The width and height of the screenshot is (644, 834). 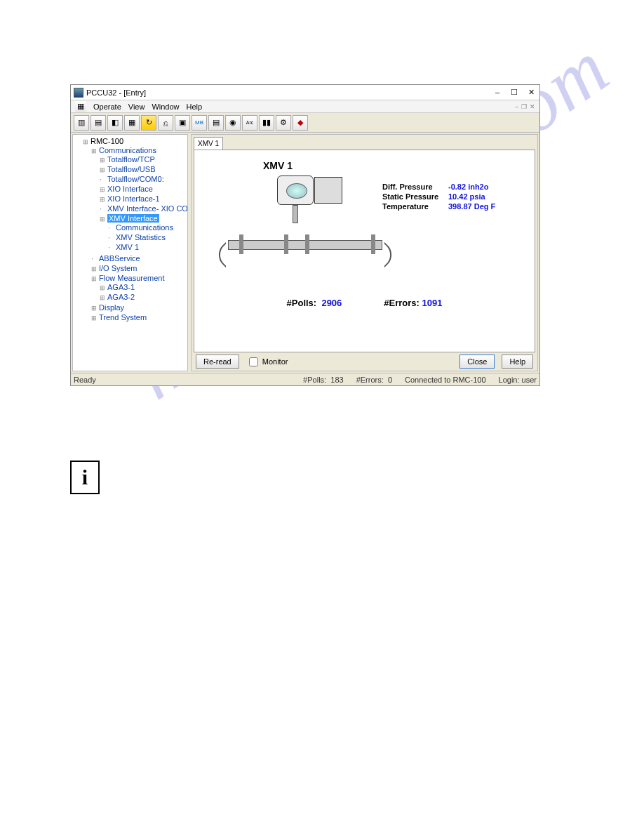 I want to click on measurements: Diff. Pressure-0.82 inh2o Static Pressur…, so click(x=439, y=197).